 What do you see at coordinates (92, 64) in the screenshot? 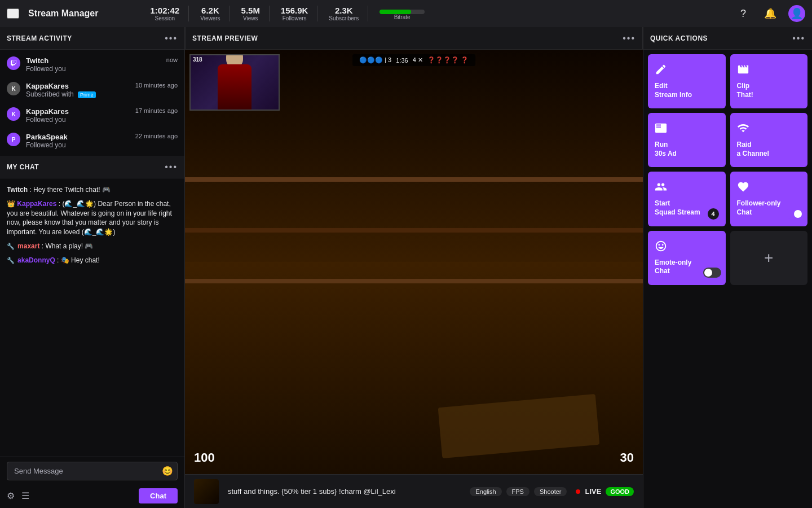
I see `list-item: Twitch Followed you now` at bounding box center [92, 64].